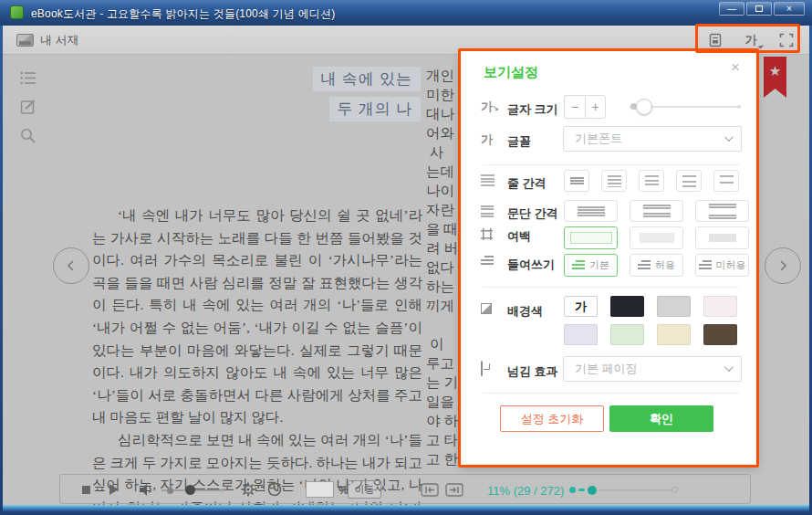  I want to click on close-button: ×, so click(789, 9).